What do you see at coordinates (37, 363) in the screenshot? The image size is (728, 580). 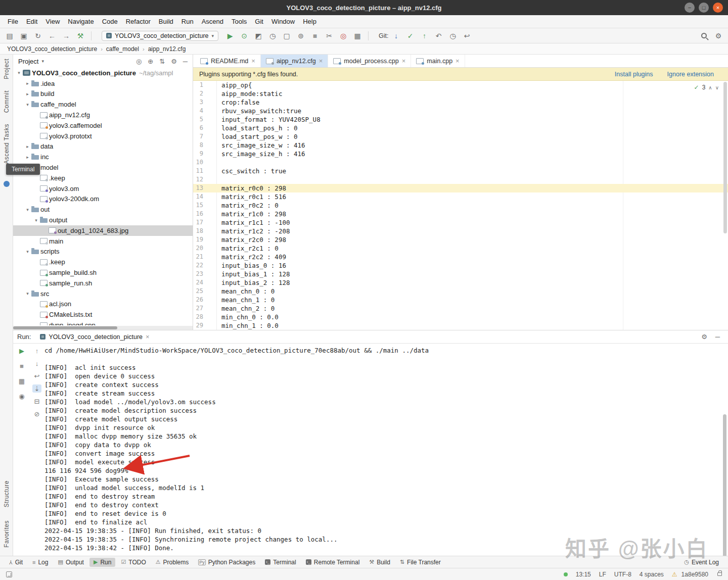 I see `down-stack-trace-icon: ↓` at bounding box center [37, 363].